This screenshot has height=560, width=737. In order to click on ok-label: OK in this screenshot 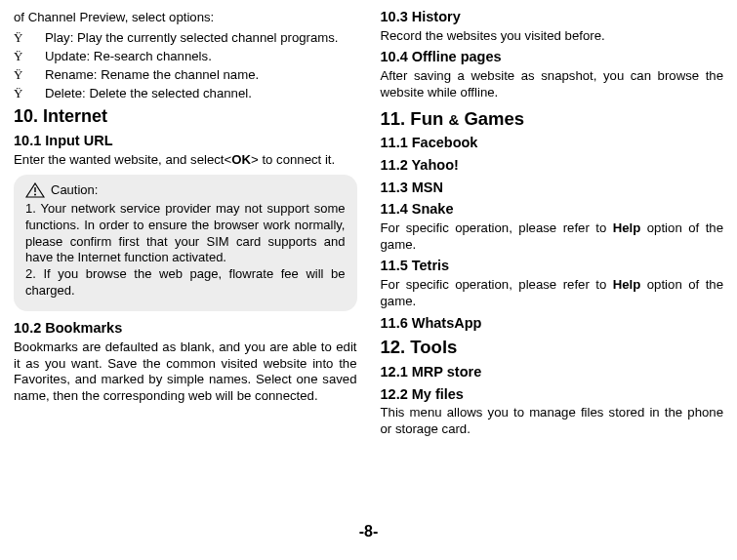, I will do `click(241, 160)`.